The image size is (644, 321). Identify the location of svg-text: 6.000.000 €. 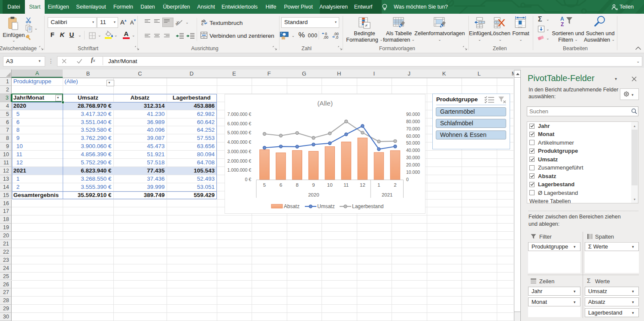
(240, 124).